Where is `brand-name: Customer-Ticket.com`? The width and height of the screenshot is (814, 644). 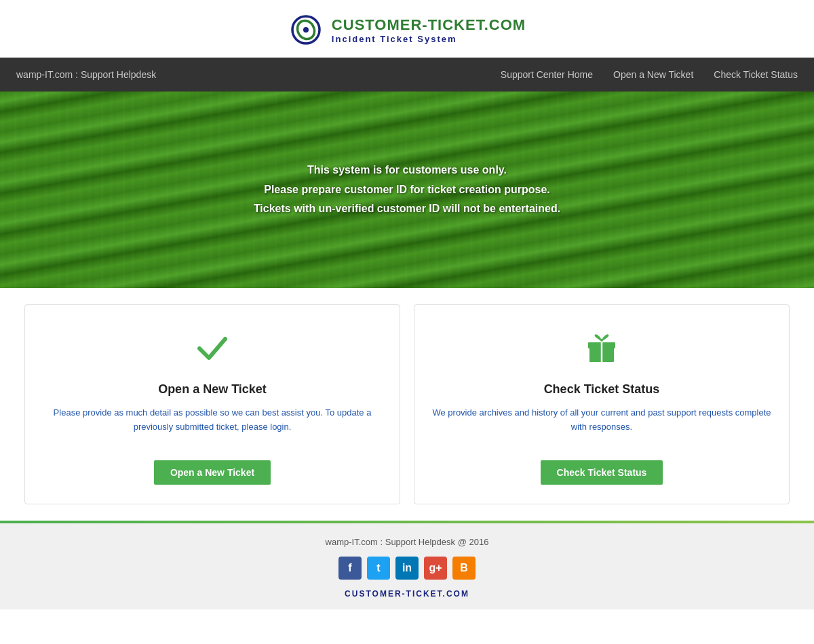
brand-name: Customer-Ticket.com is located at coordinates (429, 25).